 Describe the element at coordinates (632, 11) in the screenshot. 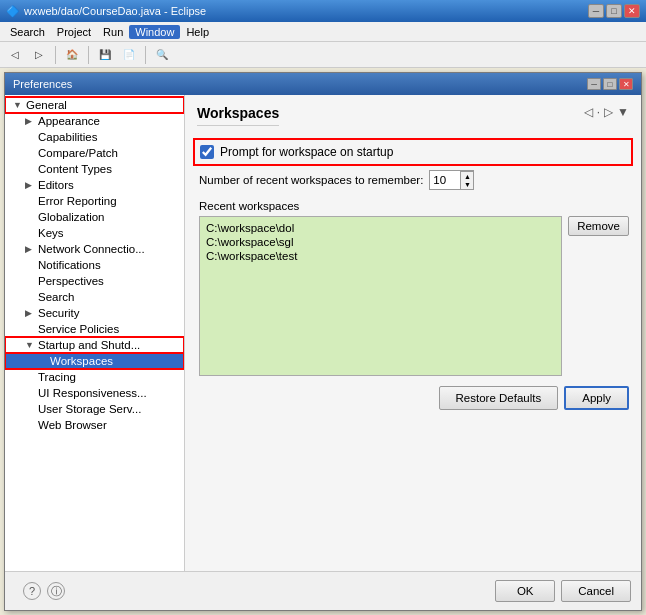

I see `close-button: ✕` at that location.